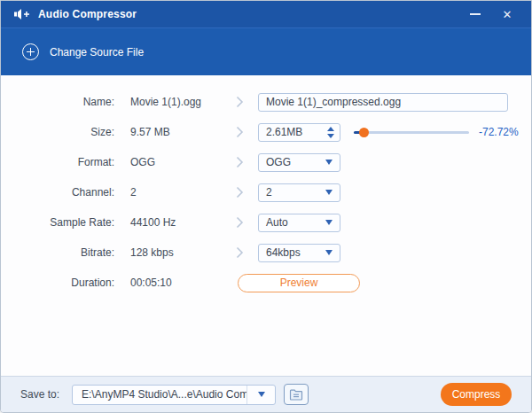 The width and height of the screenshot is (532, 413). I want to click on spinner-down-icon, so click(331, 136).